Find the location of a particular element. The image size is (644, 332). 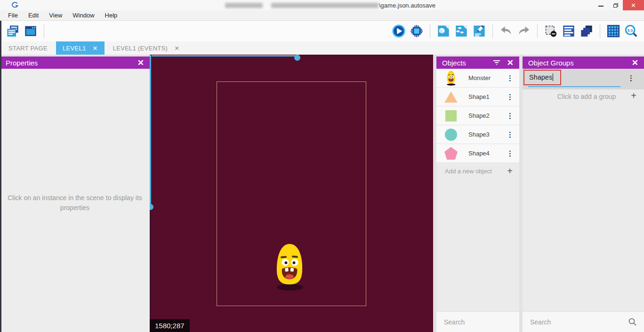

object-name: Shape3 is located at coordinates (488, 135).